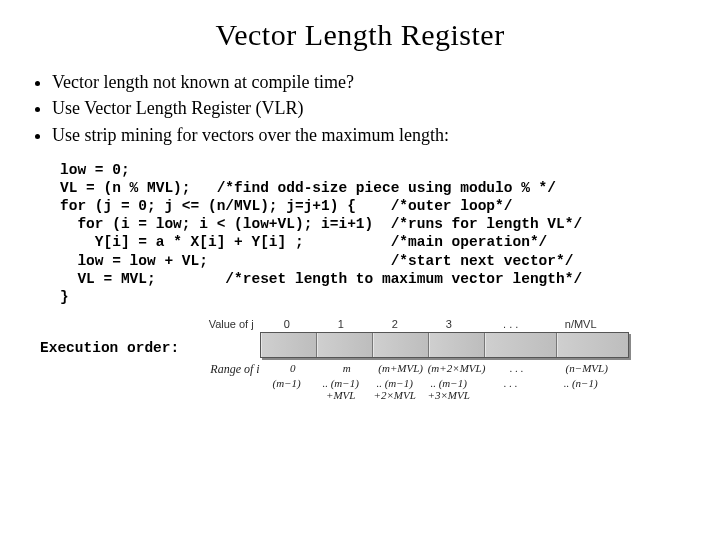 This screenshot has height=540, width=720. What do you see at coordinates (395, 324) in the screenshot?
I see `j-value: 2` at bounding box center [395, 324].